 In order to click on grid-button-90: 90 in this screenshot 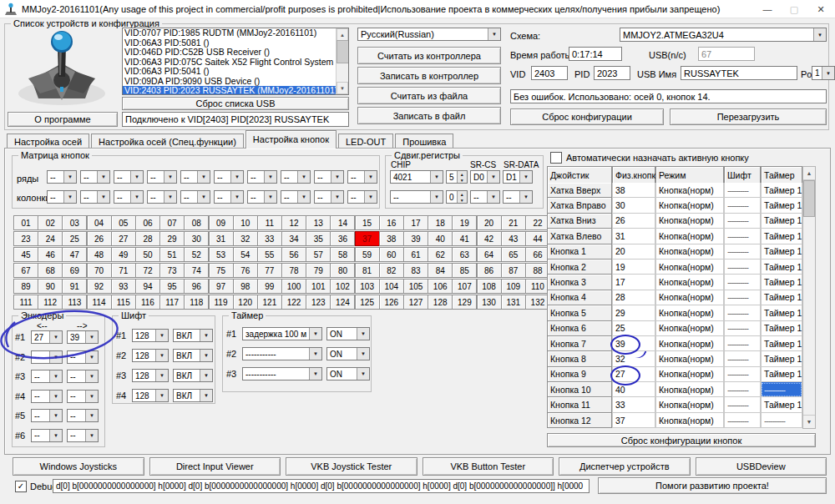, I will do `click(50, 286)`.